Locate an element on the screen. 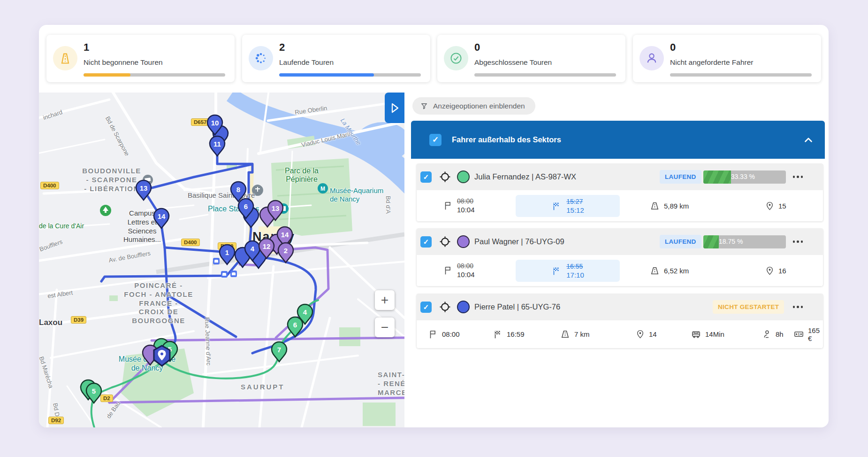 This screenshot has height=457, width=868. driver-name: Pierre Patel | 65-UYG-76 is located at coordinates (517, 307).